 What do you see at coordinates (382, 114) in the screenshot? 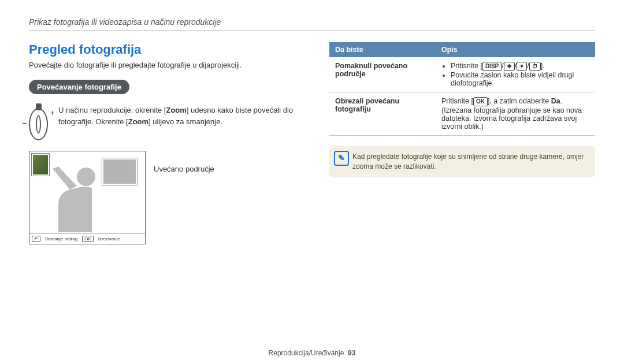
I see `row-crop-key: Obrezali povećanu fotografiju` at bounding box center [382, 114].